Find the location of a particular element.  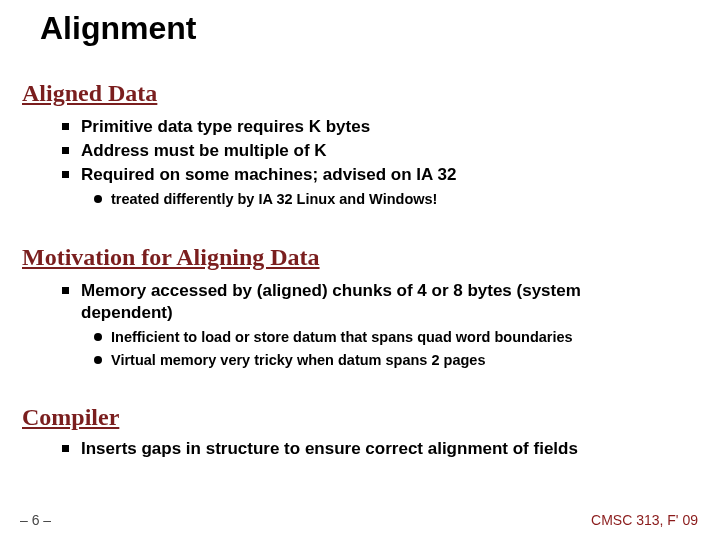

section-body-motivation: Memory accessed by (aligned) chunks of 4… is located at coordinates (367, 326).